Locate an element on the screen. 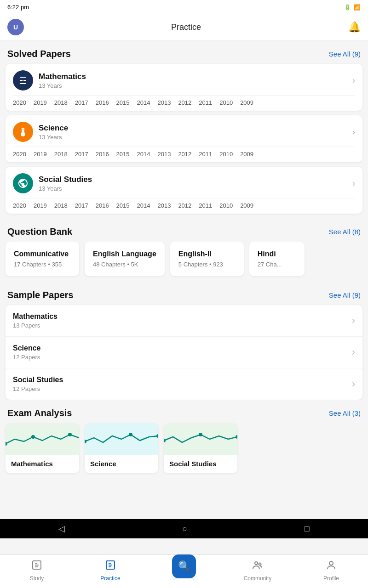 This screenshot has width=368, height=588. qb-meta: 48 Chapters • 5K is located at coordinates (125, 265).